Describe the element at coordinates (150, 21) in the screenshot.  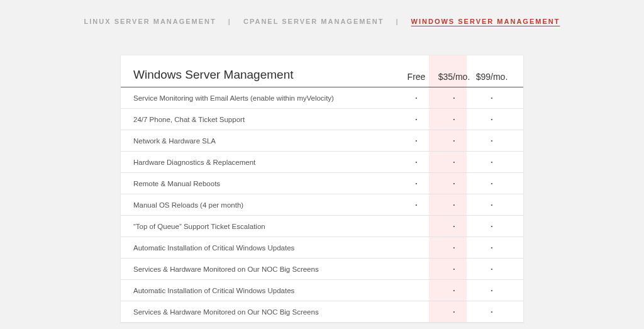
I see `tab-linux: LINUX SERVER MANAGEMENT` at that location.